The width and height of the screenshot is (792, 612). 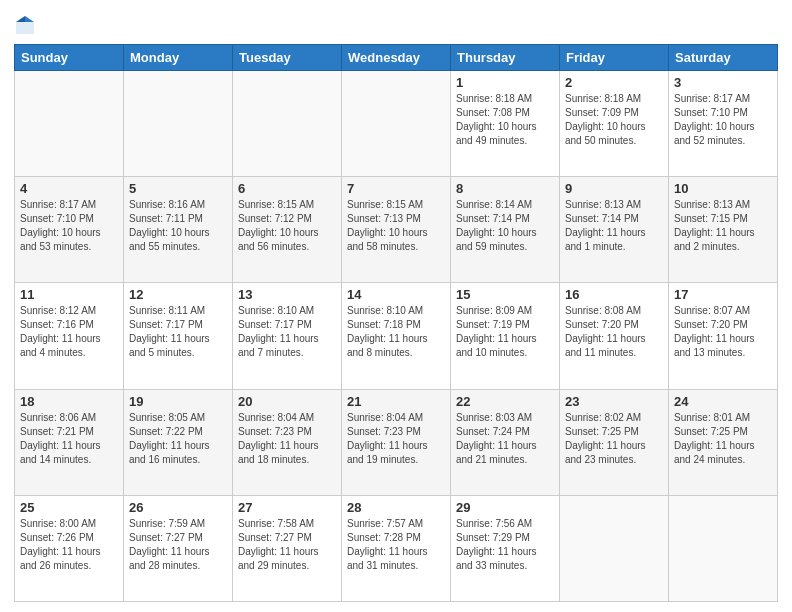 What do you see at coordinates (69, 402) in the screenshot?
I see `day-number: 18` at bounding box center [69, 402].